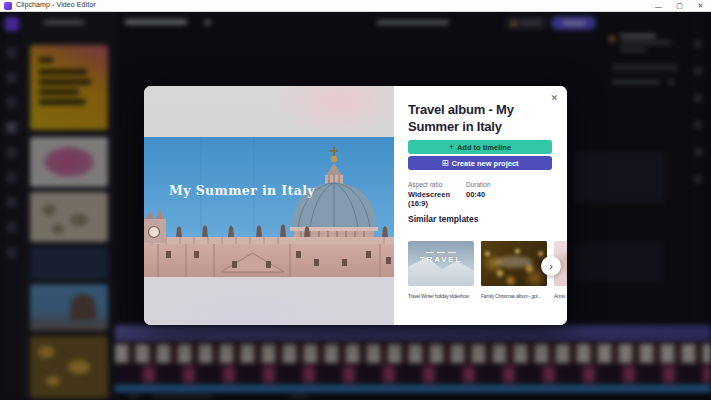  I want to click on duration-label: Duration, so click(478, 184).